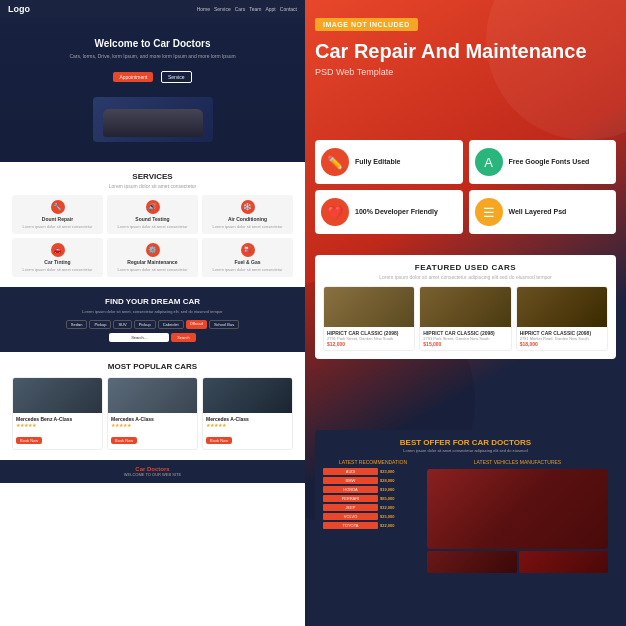 The image size is (626, 626). What do you see at coordinates (248, 258) in the screenshot?
I see `service-card-6: ⛽ Fuel & Gas Lorem ipsum dolor sit amet …` at bounding box center [248, 258].